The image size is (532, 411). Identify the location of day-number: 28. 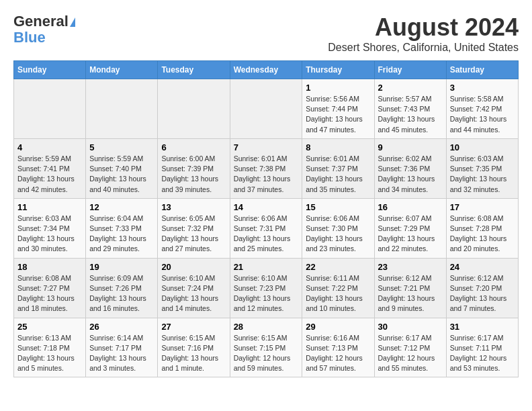
(266, 326).